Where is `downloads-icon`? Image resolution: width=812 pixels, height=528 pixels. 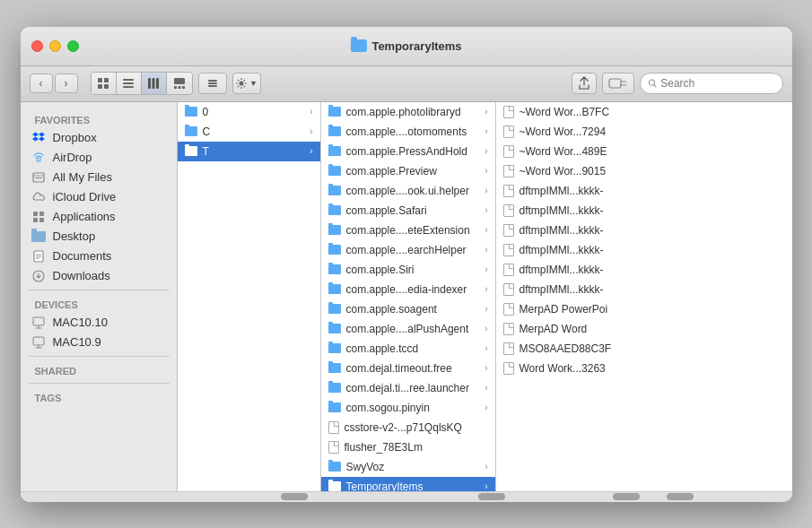
downloads-icon is located at coordinates (39, 276).